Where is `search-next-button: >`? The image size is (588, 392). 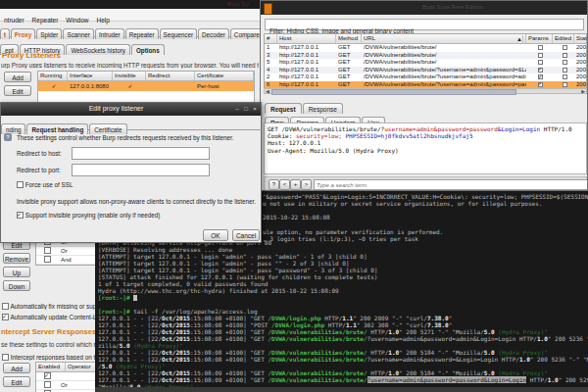 search-next-button: > is located at coordinates (306, 184).